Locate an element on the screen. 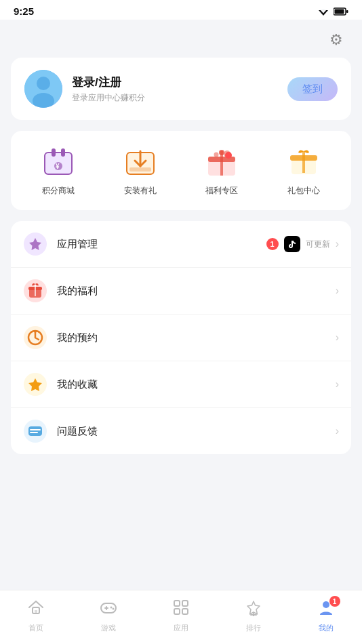  action-item-gift-pack: 礼包中心 is located at coordinates (304, 171).